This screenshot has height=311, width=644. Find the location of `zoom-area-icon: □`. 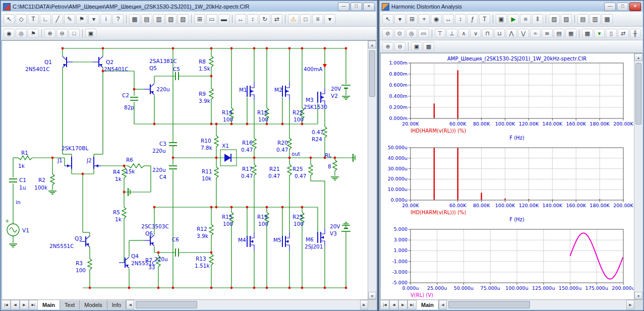

zoom-area-icon: □ is located at coordinates (74, 33).